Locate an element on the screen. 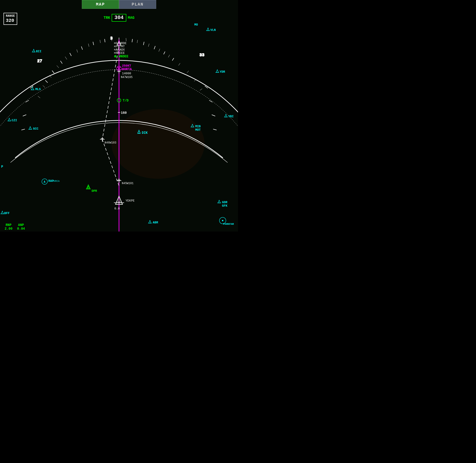 Image resolution: width=476 pixels, height=463 pixels. heading-reference: MAG is located at coordinates (131, 18).